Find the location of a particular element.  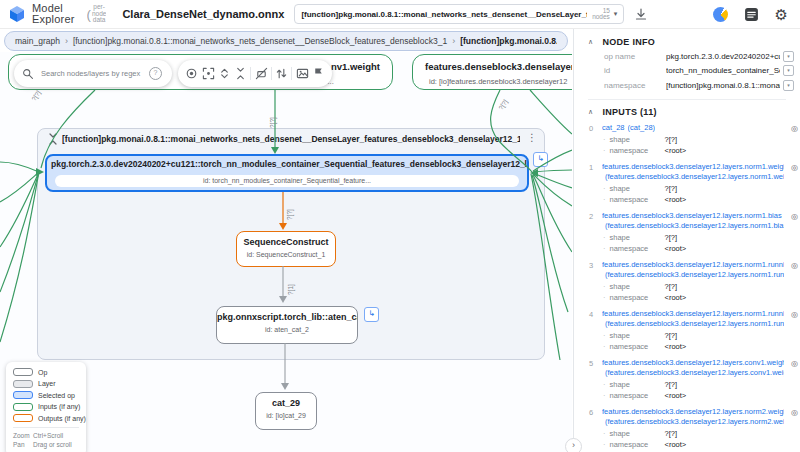

layer-swatch is located at coordinates (23, 384).